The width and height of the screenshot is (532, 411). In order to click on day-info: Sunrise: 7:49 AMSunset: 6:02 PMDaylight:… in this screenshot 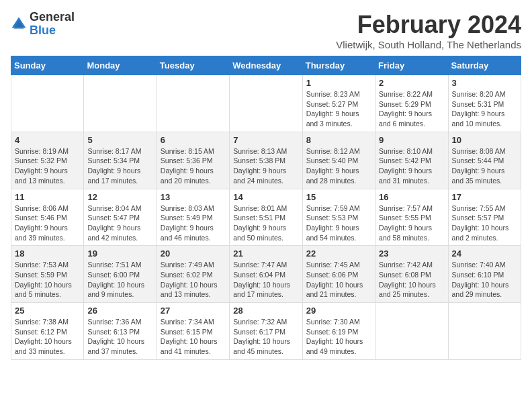, I will do `click(193, 279)`.